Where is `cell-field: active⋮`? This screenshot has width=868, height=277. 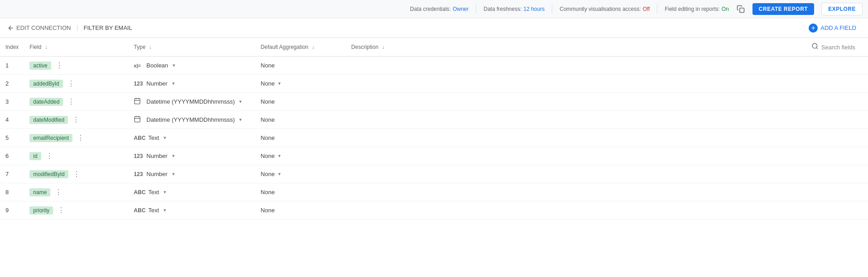 cell-field: active⋮ is located at coordinates (76, 66).